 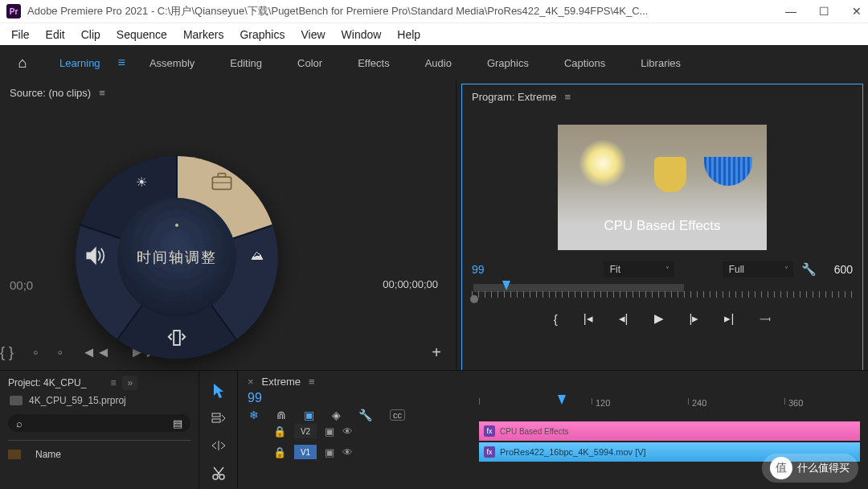 What do you see at coordinates (100, 423) in the screenshot?
I see `project-search: ⌕ ▤` at bounding box center [100, 423].